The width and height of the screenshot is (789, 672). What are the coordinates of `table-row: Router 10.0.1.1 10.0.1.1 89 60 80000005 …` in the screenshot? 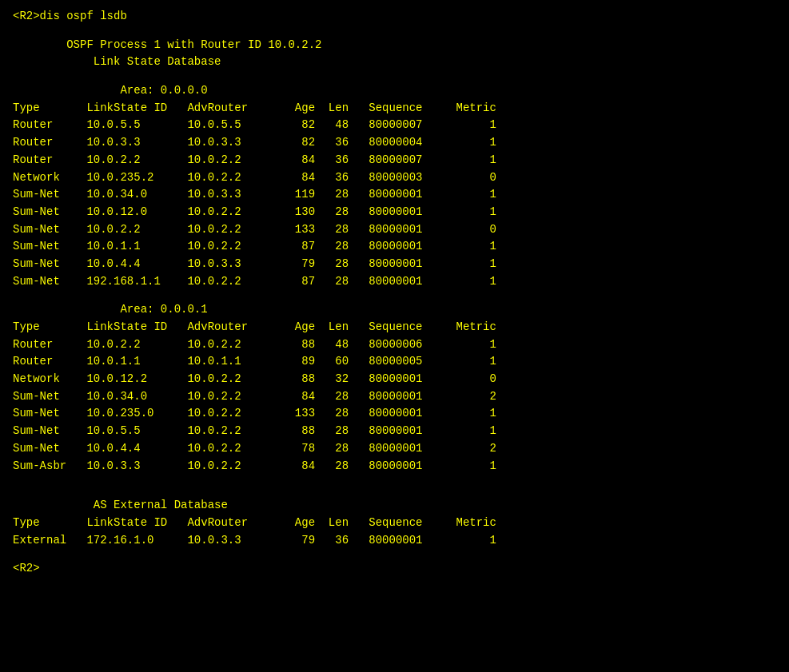 It's located at (395, 362).